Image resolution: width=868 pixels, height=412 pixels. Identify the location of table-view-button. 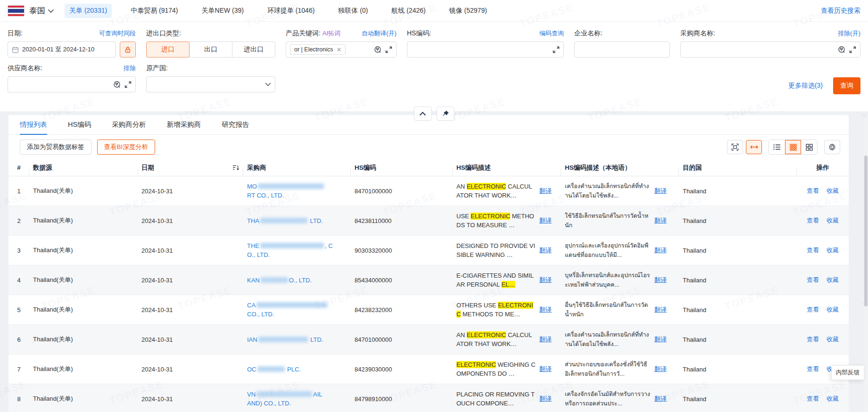
(793, 147).